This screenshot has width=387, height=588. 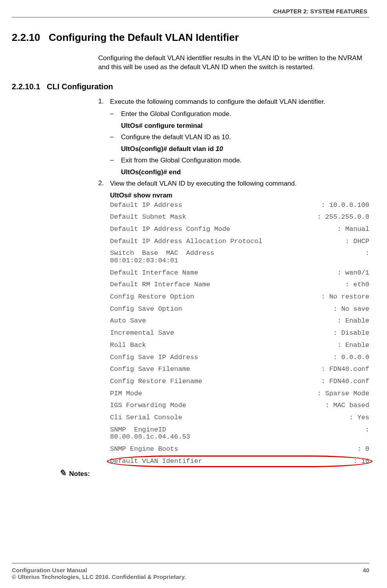 I want to click on cmd-b-prefix: UltOs(config)# default vlan id, so click(x=168, y=149).